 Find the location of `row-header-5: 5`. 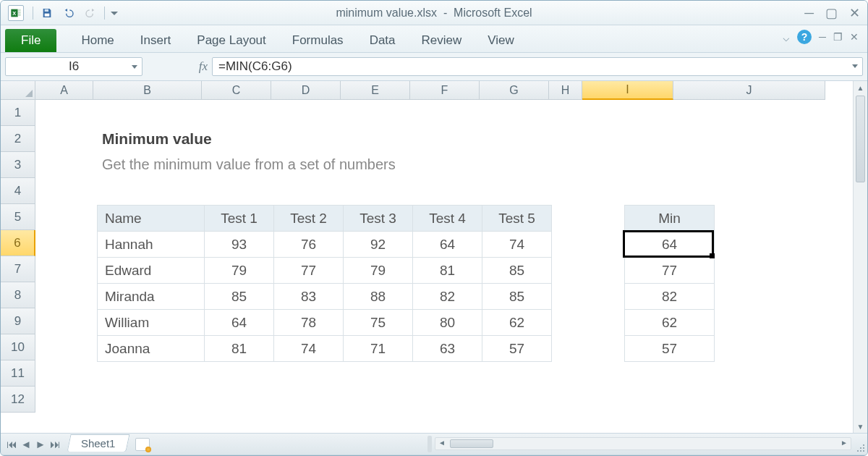

row-header-5: 5 is located at coordinates (18, 217).